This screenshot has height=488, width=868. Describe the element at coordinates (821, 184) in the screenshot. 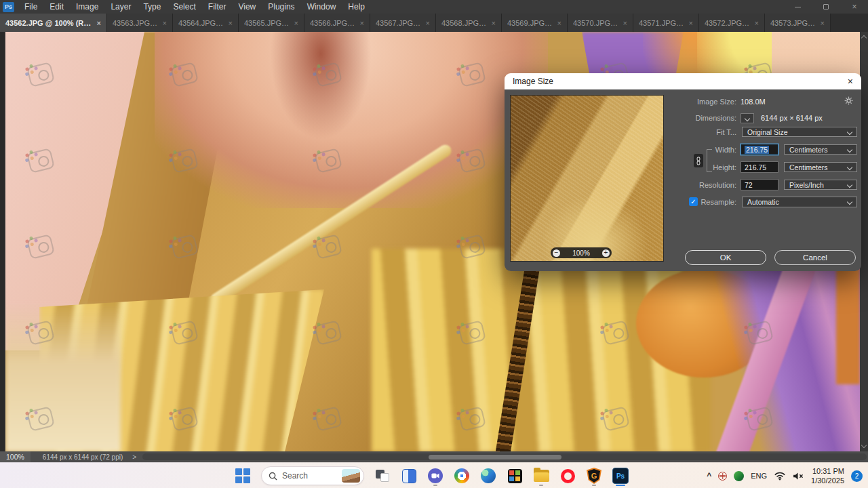

I see `resolution-unit-select: Pixels/Inch` at that location.